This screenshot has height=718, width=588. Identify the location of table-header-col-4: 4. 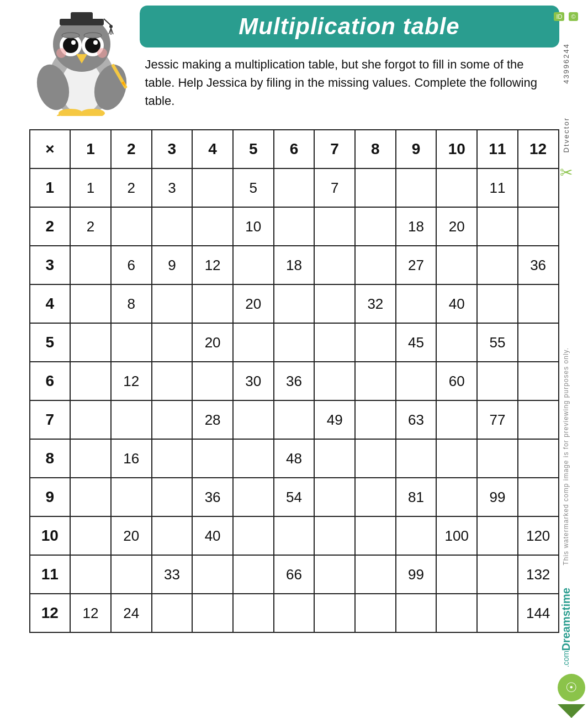
(213, 149).